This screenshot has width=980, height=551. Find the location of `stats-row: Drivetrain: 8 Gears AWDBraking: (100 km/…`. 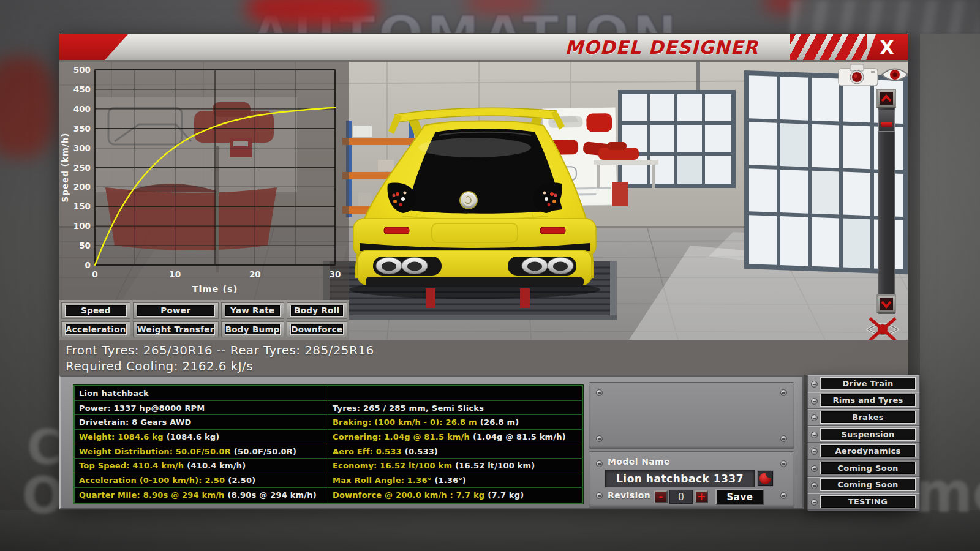

stats-row: Drivetrain: 8 Gears AWDBraking: (100 km/… is located at coordinates (328, 422).